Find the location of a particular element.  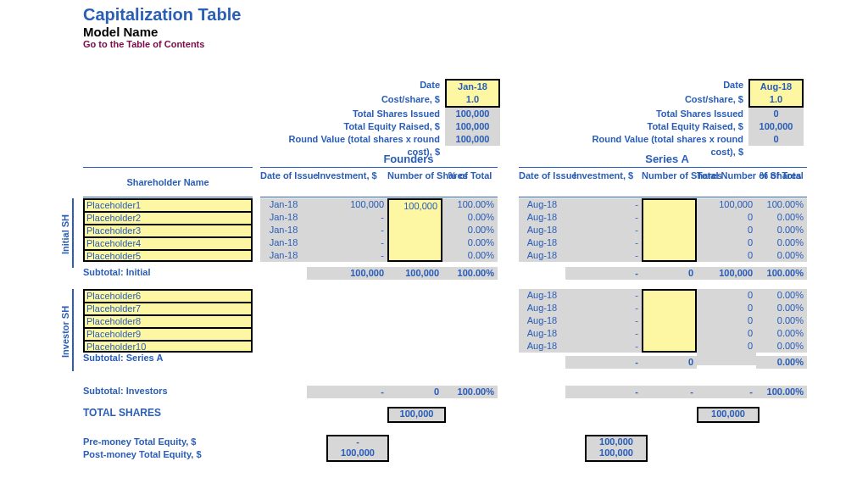

page-title: Capitalization Table is located at coordinates (162, 15).